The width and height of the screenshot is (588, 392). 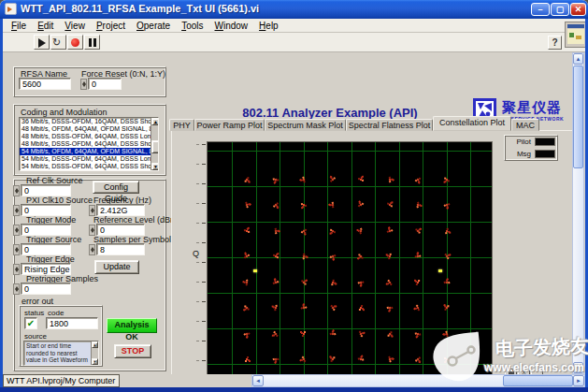 What do you see at coordinates (17, 230) in the screenshot?
I see `trigger-mode-stepper` at bounding box center [17, 230].